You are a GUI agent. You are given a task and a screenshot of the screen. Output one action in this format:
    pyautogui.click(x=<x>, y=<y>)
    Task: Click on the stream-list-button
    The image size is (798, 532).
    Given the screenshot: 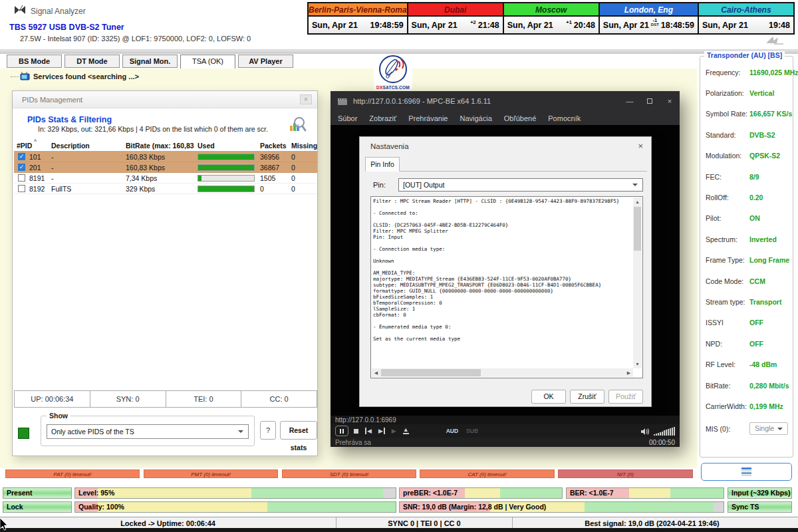 What is the action you would take?
    pyautogui.click(x=746, y=472)
    